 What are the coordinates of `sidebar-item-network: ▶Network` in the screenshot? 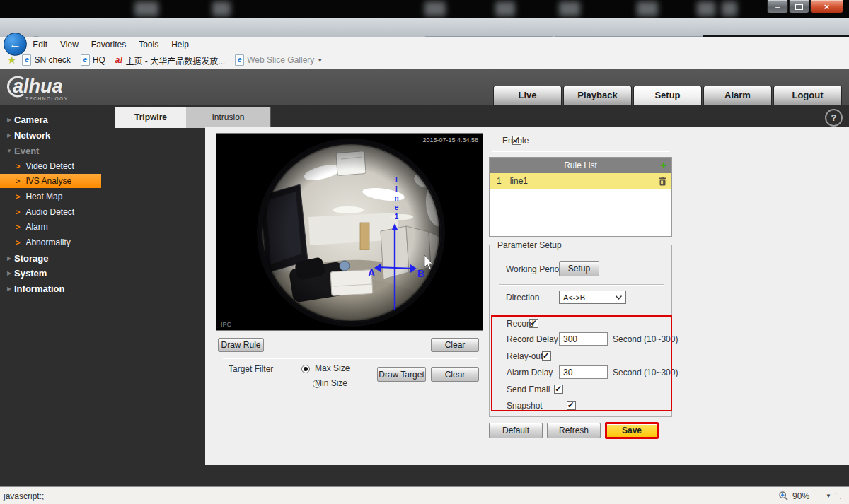 It's located at (51, 136).